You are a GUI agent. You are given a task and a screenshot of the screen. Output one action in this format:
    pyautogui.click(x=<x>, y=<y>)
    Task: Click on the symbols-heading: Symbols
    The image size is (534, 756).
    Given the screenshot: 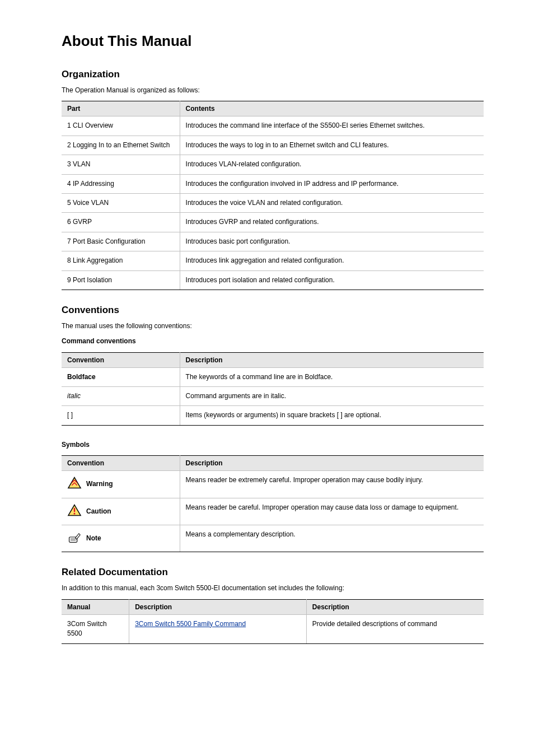 What is the action you would take?
    pyautogui.click(x=273, y=445)
    